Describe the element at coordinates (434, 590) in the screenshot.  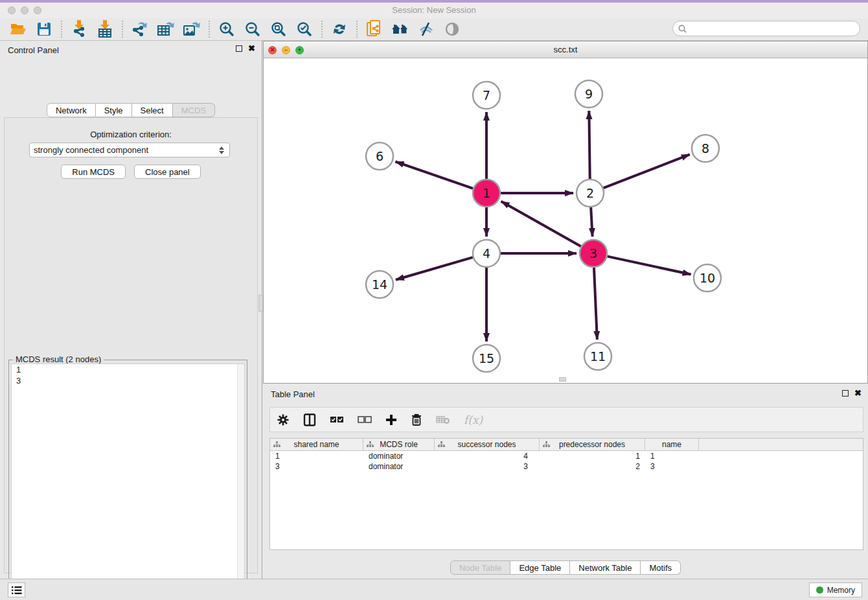
I see `status-bar: Memory` at that location.